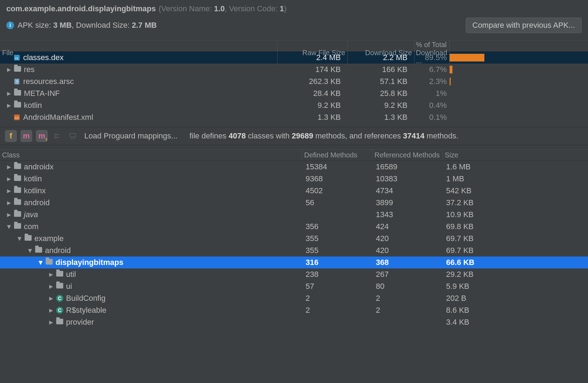 This screenshot has height=383, width=588. Describe the element at coordinates (48, 82) in the screenshot. I see `file-name: resources.arsc` at that location.